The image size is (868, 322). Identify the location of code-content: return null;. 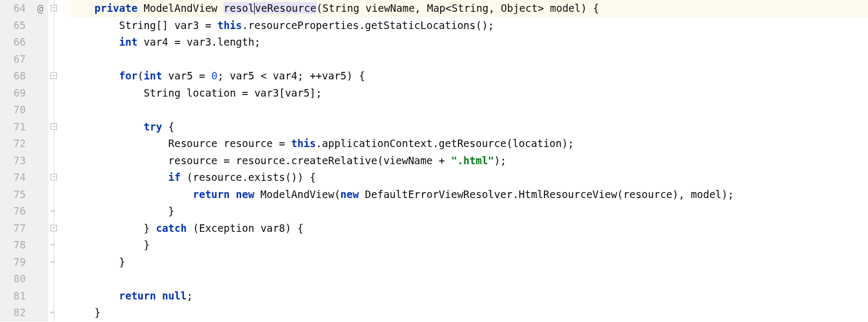
(469, 296).